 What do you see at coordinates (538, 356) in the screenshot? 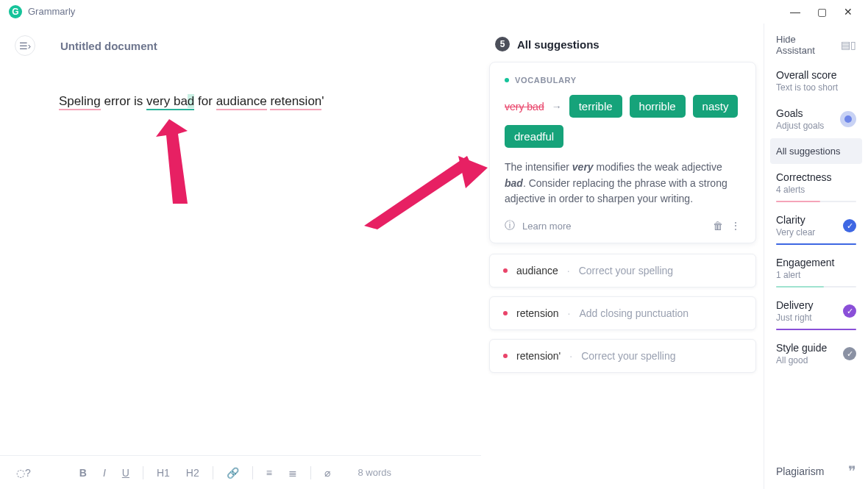
I see `suggestion-term: retension'` at bounding box center [538, 356].